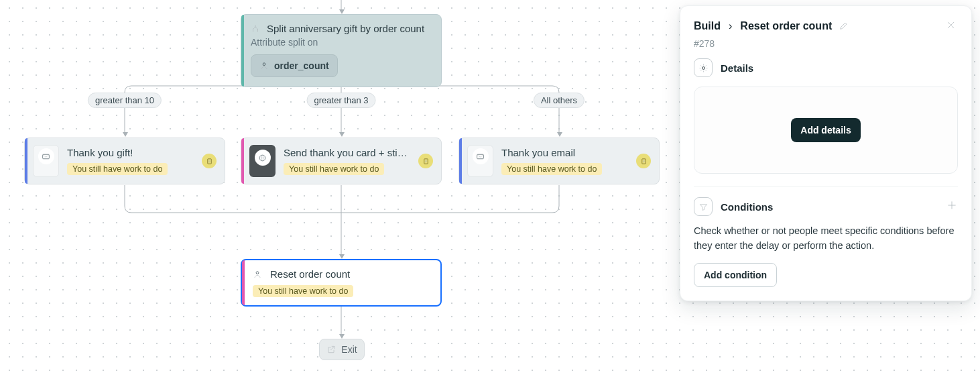 Image resolution: width=980 pixels, height=381 pixels. What do you see at coordinates (341, 42) in the screenshot?
I see `split-subtitle: Attribute split on` at bounding box center [341, 42].